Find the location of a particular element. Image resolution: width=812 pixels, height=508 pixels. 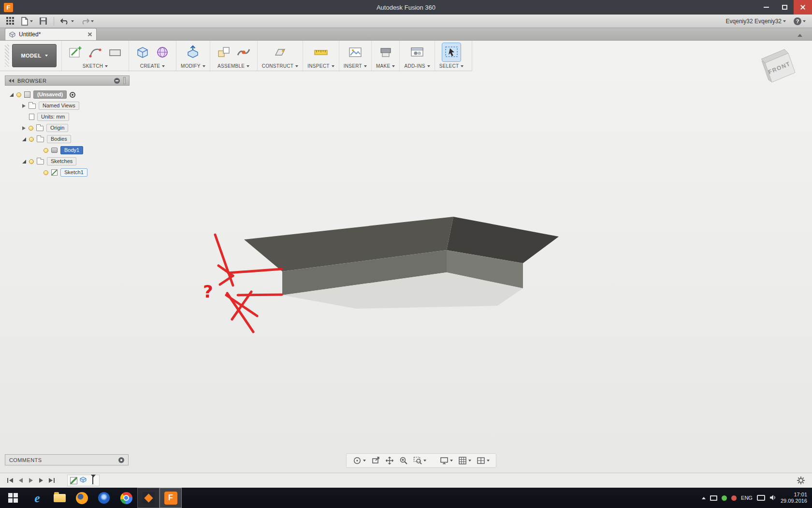

modify-group-dropdown: MODIFY is located at coordinates (193, 66).